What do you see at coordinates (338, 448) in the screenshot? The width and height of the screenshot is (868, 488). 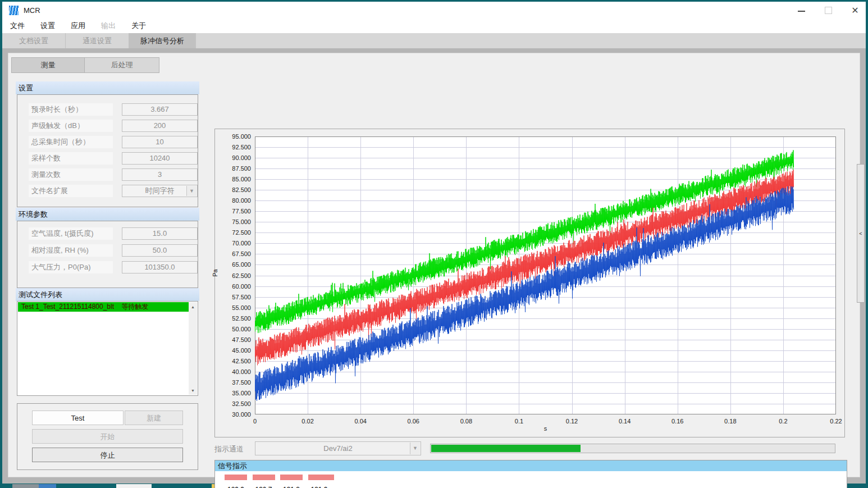 I see `channel-select: Dev7/ai2 ▼` at bounding box center [338, 448].